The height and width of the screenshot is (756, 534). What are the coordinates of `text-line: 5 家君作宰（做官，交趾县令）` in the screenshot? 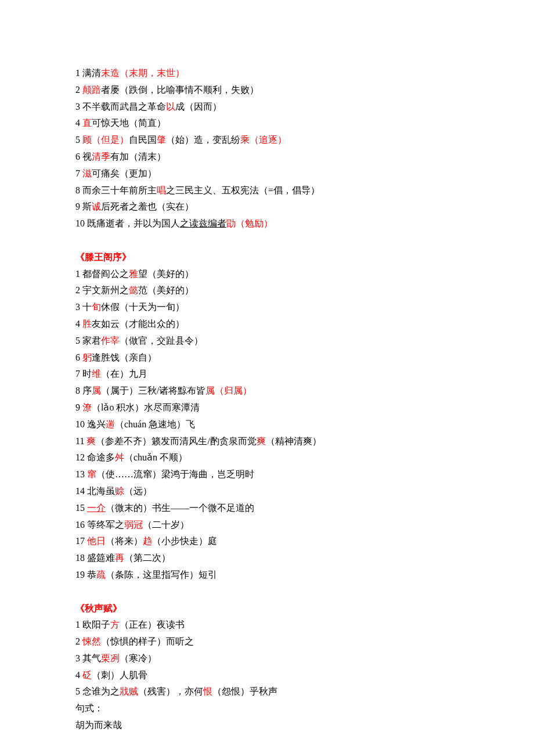 It's located at (267, 341).